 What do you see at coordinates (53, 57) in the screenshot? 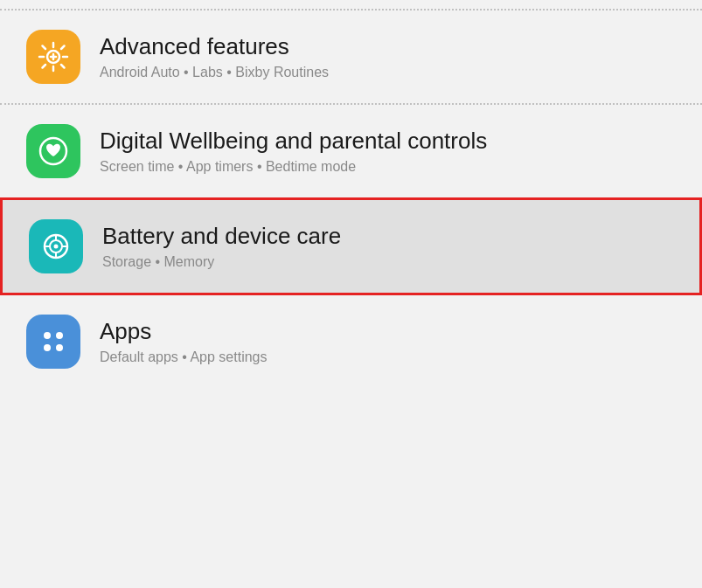
I see `gear-plus-icon` at bounding box center [53, 57].